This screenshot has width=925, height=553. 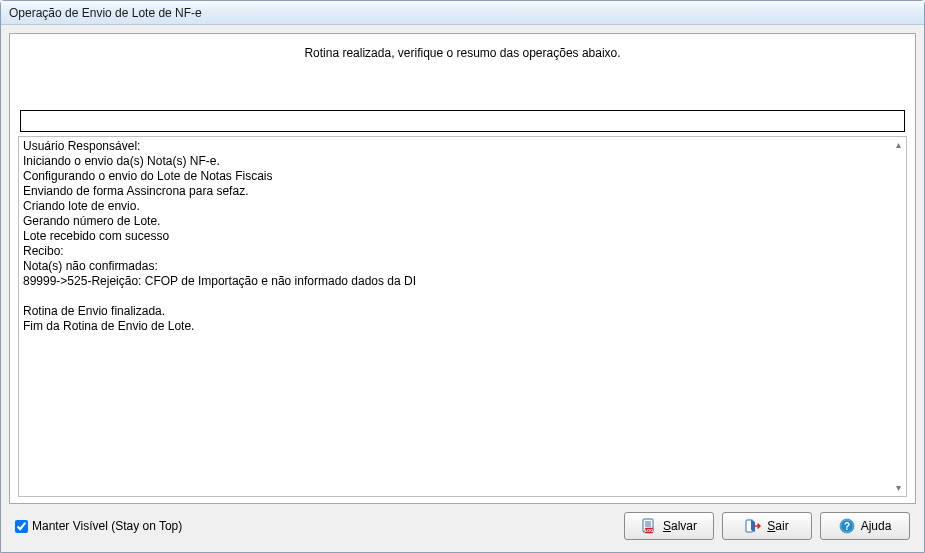 What do you see at coordinates (316, 526) in the screenshot?
I see `stay-on-top-checkbox-wrap: Manter Visível (Stay on Top)` at bounding box center [316, 526].